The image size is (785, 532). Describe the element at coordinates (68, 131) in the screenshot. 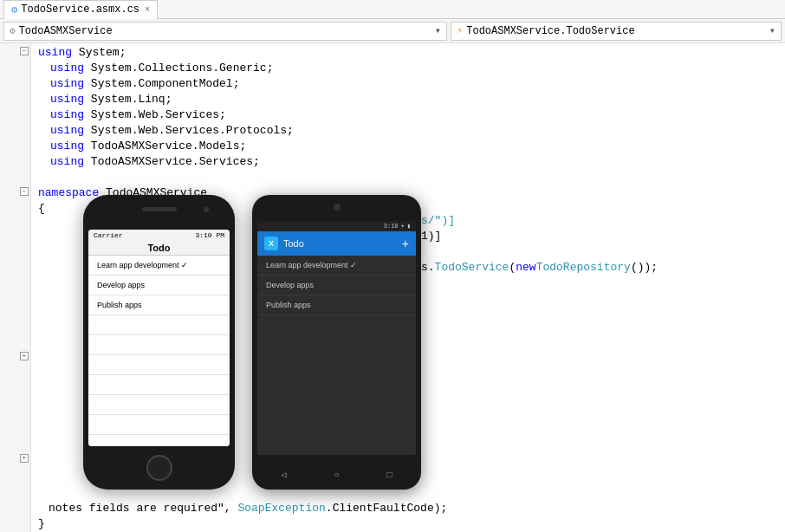

I see `keyword-using-6: using` at that location.